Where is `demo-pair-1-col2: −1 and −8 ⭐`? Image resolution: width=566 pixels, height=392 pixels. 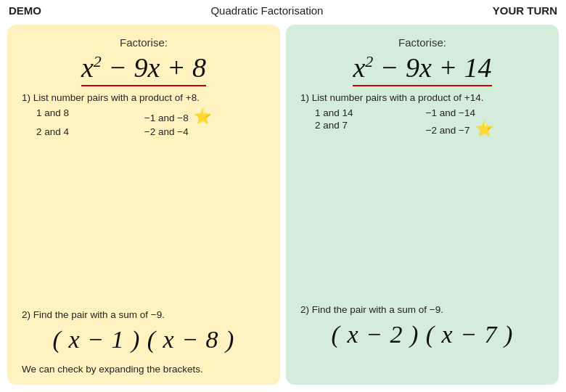
demo-pair-1-col2: −1 and −8 ⭐ is located at coordinates (205, 116).